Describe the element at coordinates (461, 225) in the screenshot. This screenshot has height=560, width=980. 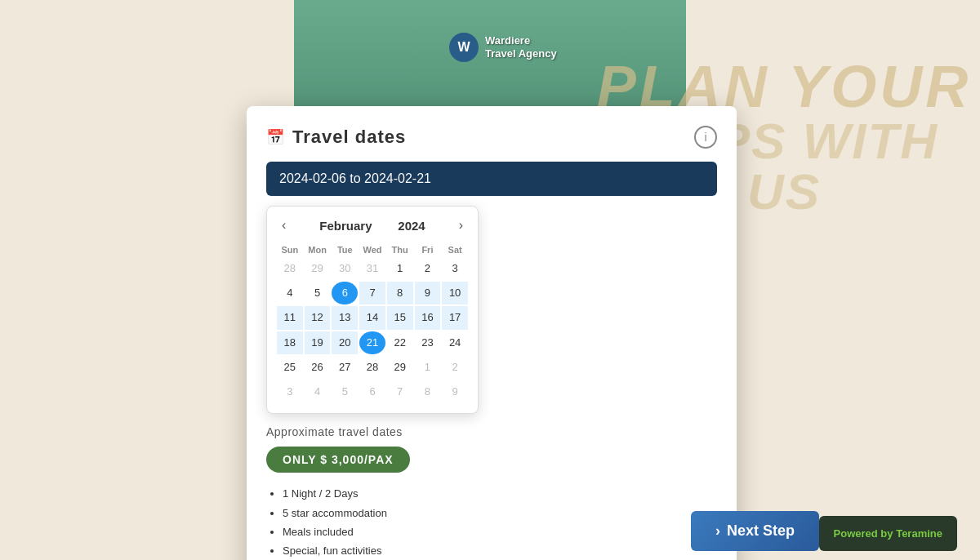
I see `next-month-button: ›` at that location.